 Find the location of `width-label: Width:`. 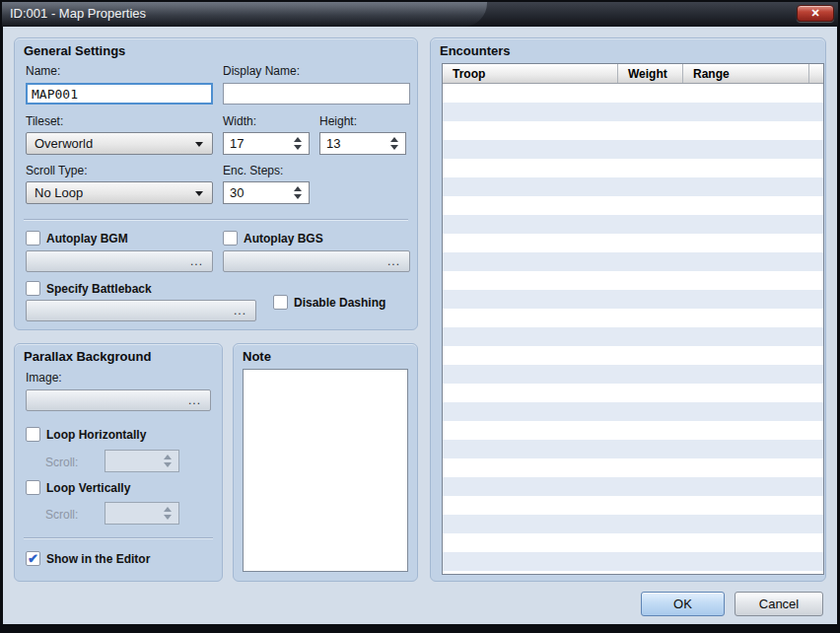

width-label: Width: is located at coordinates (240, 121).